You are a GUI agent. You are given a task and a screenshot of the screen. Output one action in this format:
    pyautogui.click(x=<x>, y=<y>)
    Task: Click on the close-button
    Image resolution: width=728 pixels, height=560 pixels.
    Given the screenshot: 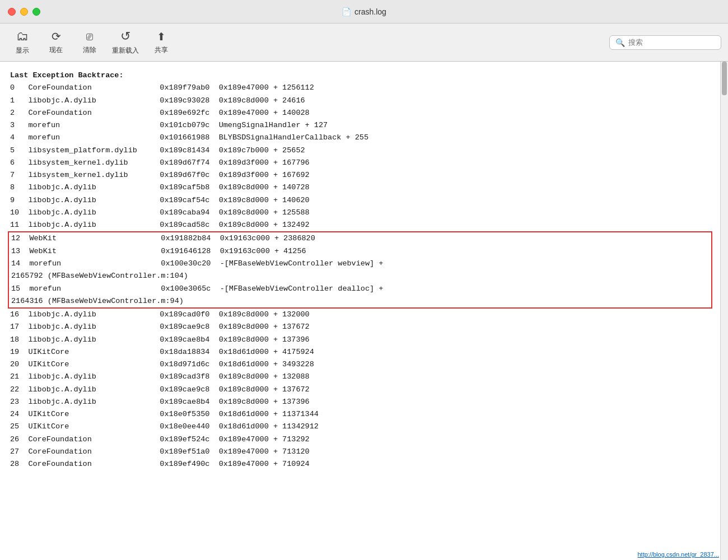 What is the action you would take?
    pyautogui.click(x=12, y=12)
    